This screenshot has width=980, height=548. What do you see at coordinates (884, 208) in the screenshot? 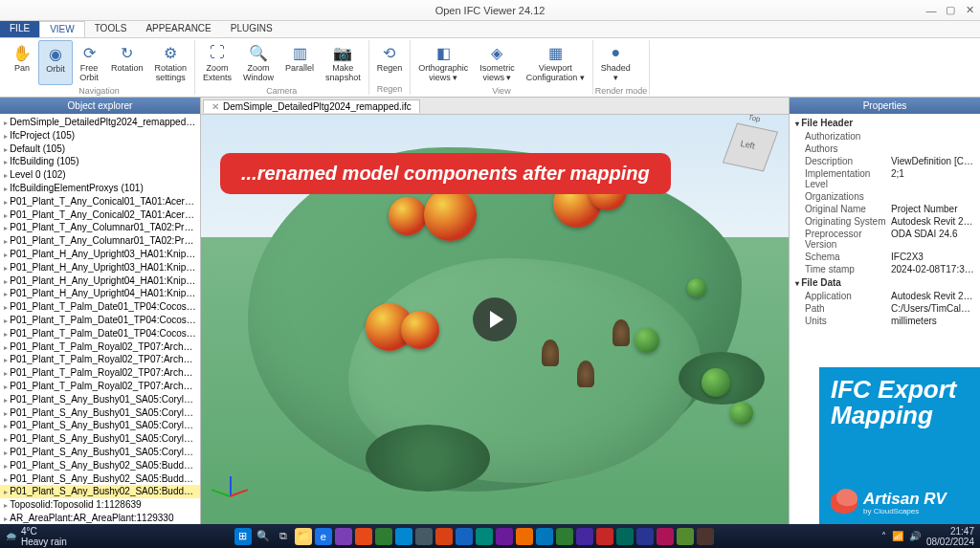
I see `prop-row: Original NameProject Number` at bounding box center [884, 208].